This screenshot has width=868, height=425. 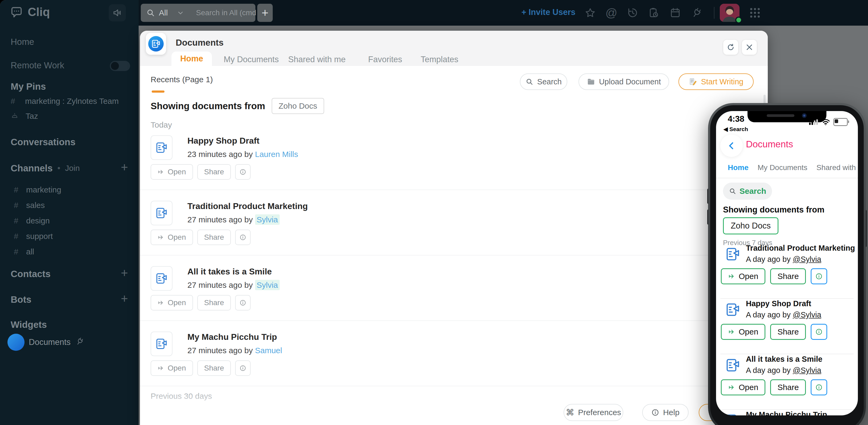 What do you see at coordinates (36, 205) in the screenshot?
I see `channel-label: sales` at bounding box center [36, 205].